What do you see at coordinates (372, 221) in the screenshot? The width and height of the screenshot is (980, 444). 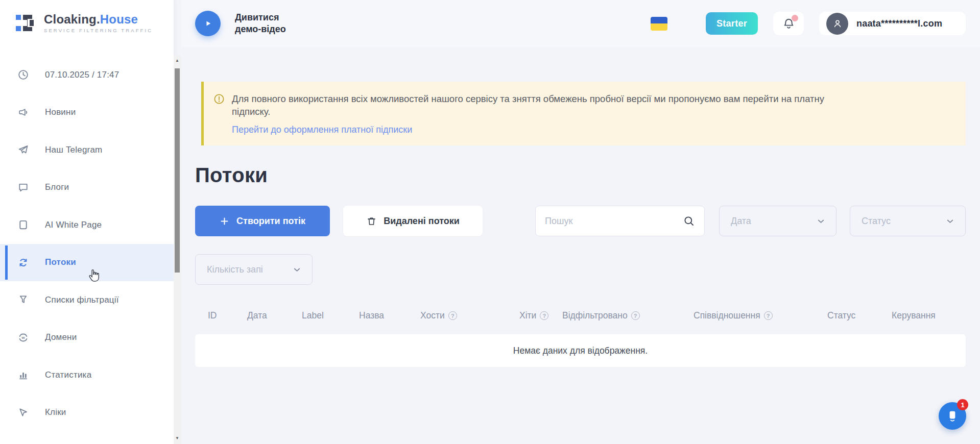 I see `trash-icon` at bounding box center [372, 221].